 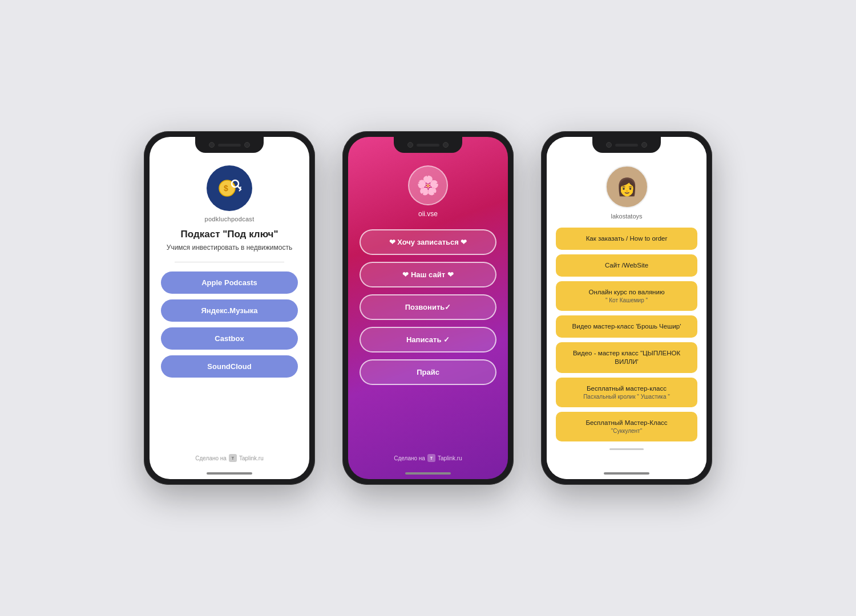 What do you see at coordinates (229, 283) in the screenshot?
I see `btn-apple-podcasts: Apple Podcasts` at bounding box center [229, 283].